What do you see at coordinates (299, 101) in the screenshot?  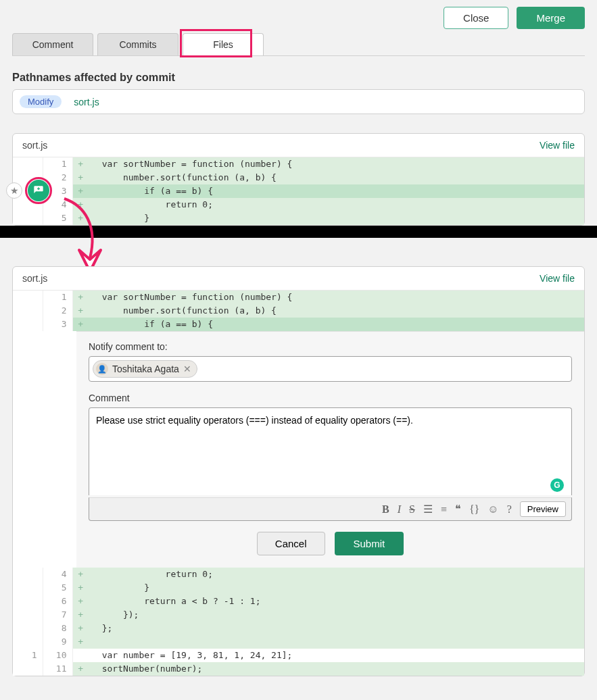 I see `pathnames-box: Modify sort.js` at bounding box center [299, 101].